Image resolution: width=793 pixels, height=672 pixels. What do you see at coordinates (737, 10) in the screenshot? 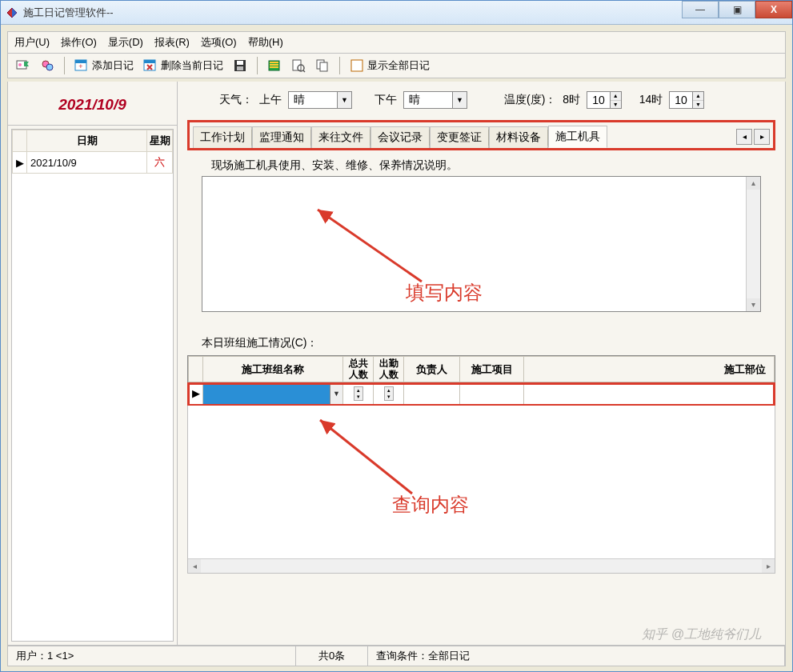
I see `window-controls: — ▣ X` at bounding box center [737, 10].